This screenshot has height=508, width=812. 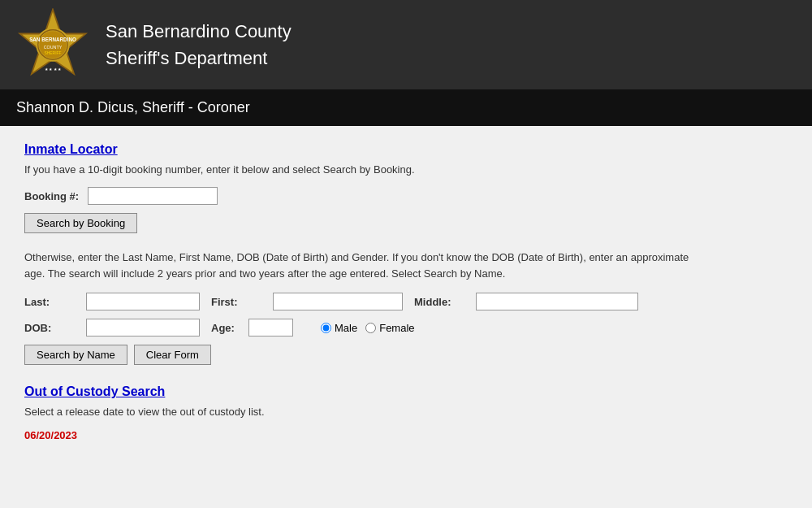 I want to click on last-label: Last:, so click(x=53, y=302).